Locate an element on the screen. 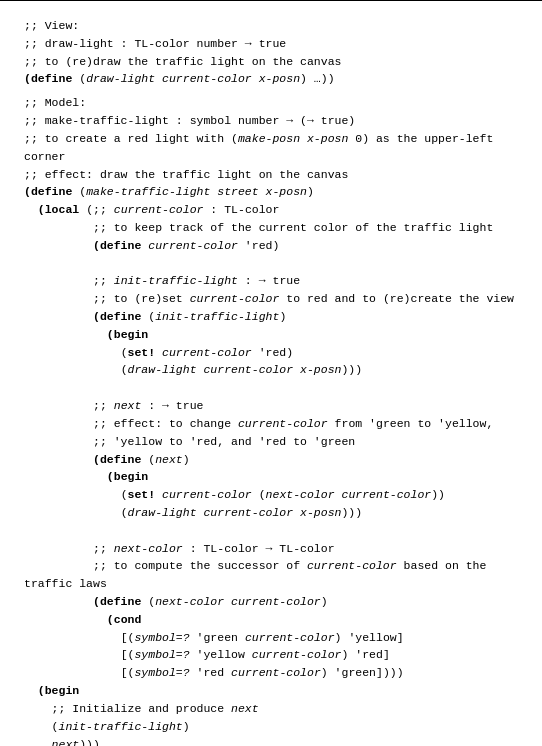 The height and width of the screenshot is (746, 542). model-line15: ;; effect: to change current-color from … is located at coordinates (271, 424).